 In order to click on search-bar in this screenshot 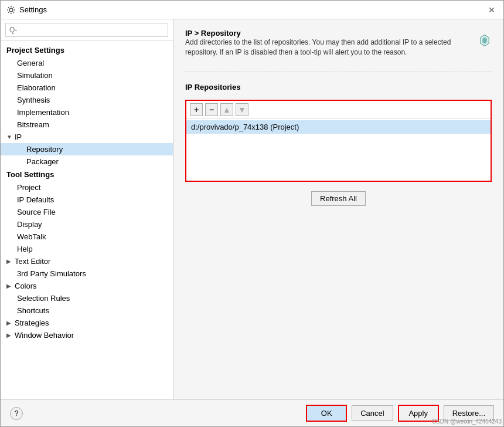, I will do `click(87, 30)`.